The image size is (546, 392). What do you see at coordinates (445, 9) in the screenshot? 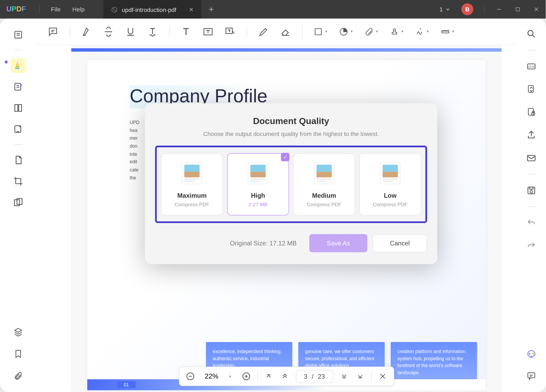
I see `window-count-dropdown: 1` at bounding box center [445, 9].